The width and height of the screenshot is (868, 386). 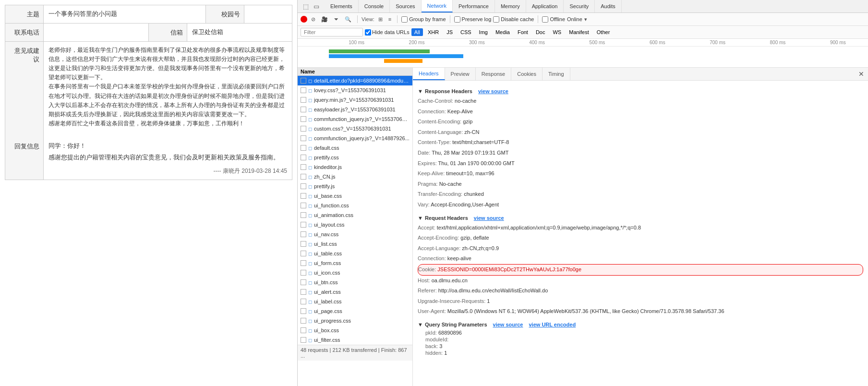 What do you see at coordinates (423, 19) in the screenshot?
I see `group-by-frame-label: Group by frame` at bounding box center [423, 19].